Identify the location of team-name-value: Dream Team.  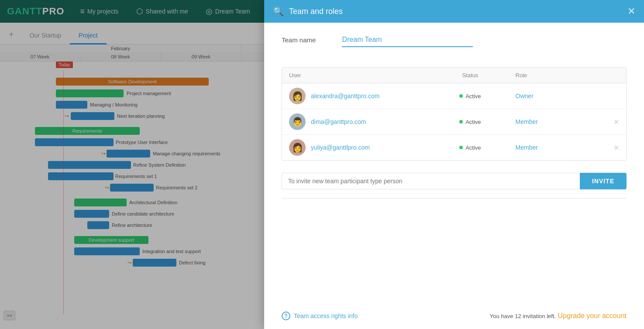
(407, 40).